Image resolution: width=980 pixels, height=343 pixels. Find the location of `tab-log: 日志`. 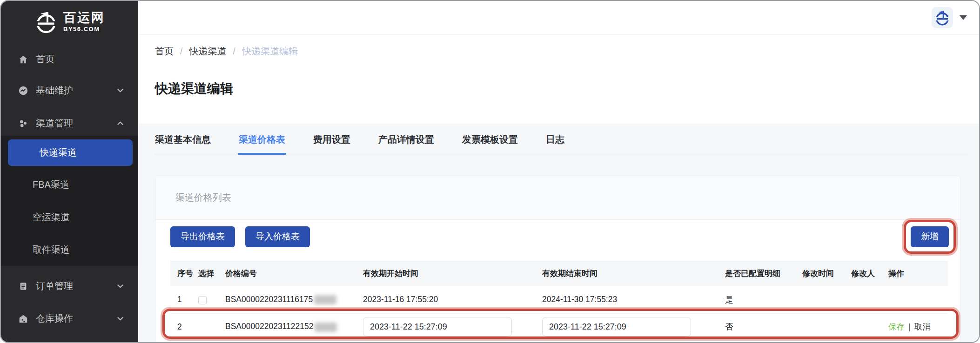

tab-log: 日志 is located at coordinates (555, 144).